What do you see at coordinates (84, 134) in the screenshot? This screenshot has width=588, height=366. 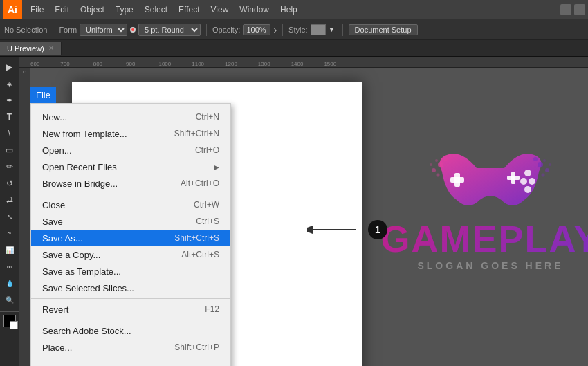 I see `menu-item-new-template-label: New from Template...` at bounding box center [84, 134].